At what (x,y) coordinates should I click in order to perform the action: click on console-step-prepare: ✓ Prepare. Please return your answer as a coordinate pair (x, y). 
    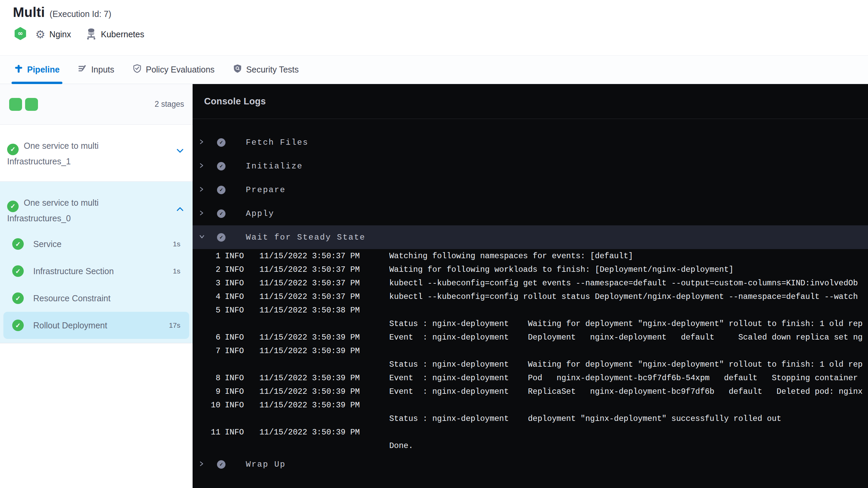
    Looking at the image, I should click on (530, 190).